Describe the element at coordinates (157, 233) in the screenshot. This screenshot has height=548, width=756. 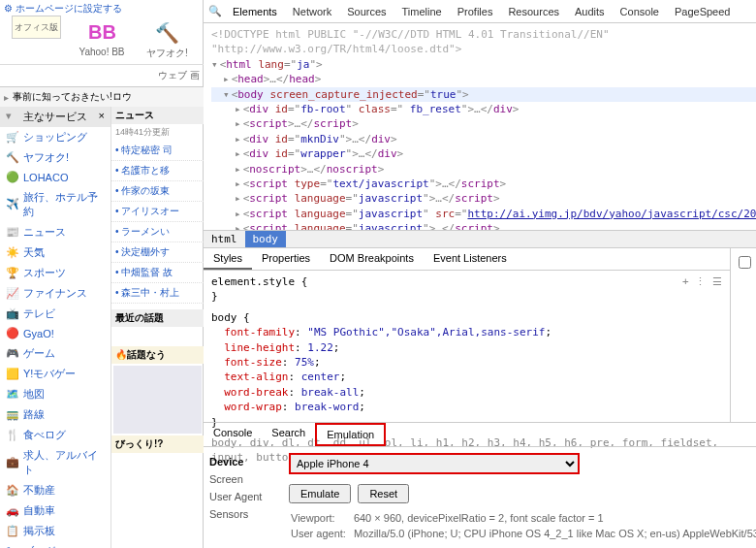
I see `news-item: • ラーメンい` at that location.